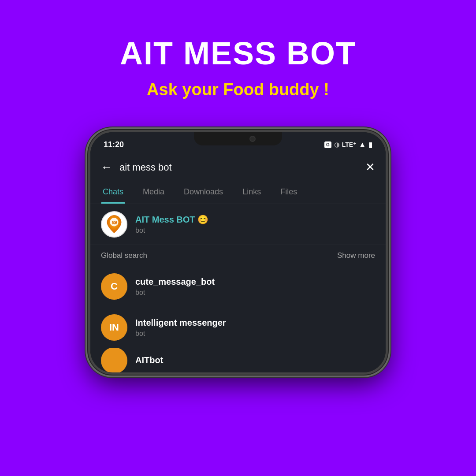 The height and width of the screenshot is (476, 476). I want to click on list-item: 🍽 AIT Mess BOT 😊 bot, so click(238, 225).